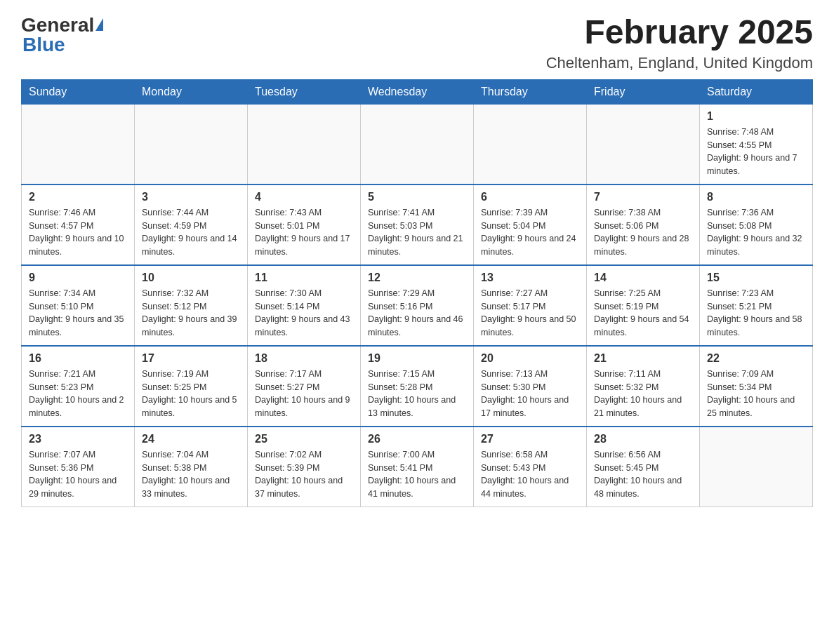 The height and width of the screenshot is (644, 834). I want to click on table-row: 13Sunrise: 7:27 AMSunset: 5:17 PMDayligh…, so click(531, 306).